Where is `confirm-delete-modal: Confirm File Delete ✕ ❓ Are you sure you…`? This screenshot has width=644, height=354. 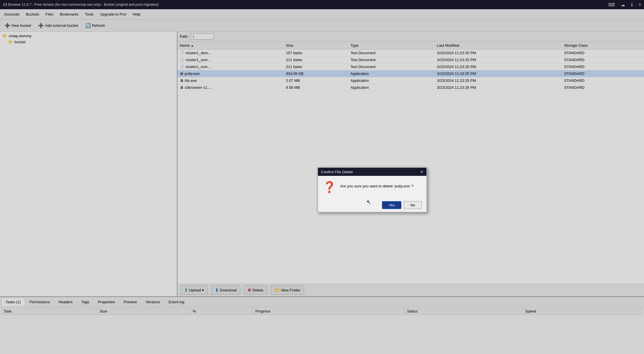
confirm-delete-modal: Confirm File Delete ✕ ❓ Are you sure you… is located at coordinates (372, 190).